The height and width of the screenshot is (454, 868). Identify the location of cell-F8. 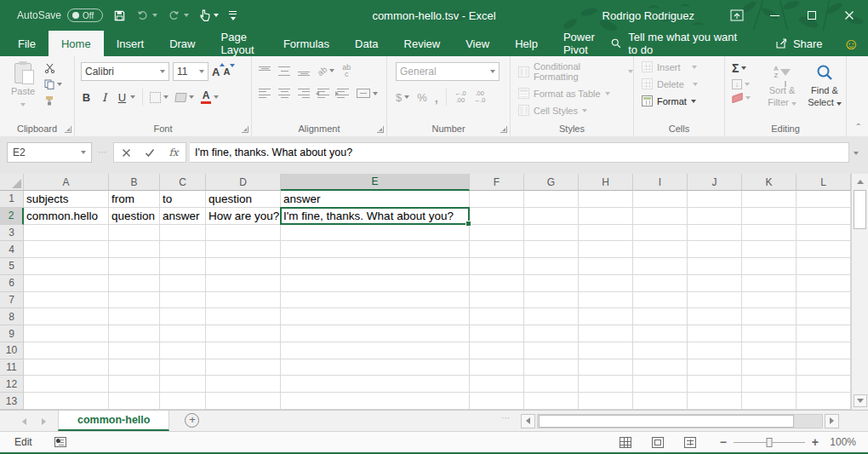
(497, 317).